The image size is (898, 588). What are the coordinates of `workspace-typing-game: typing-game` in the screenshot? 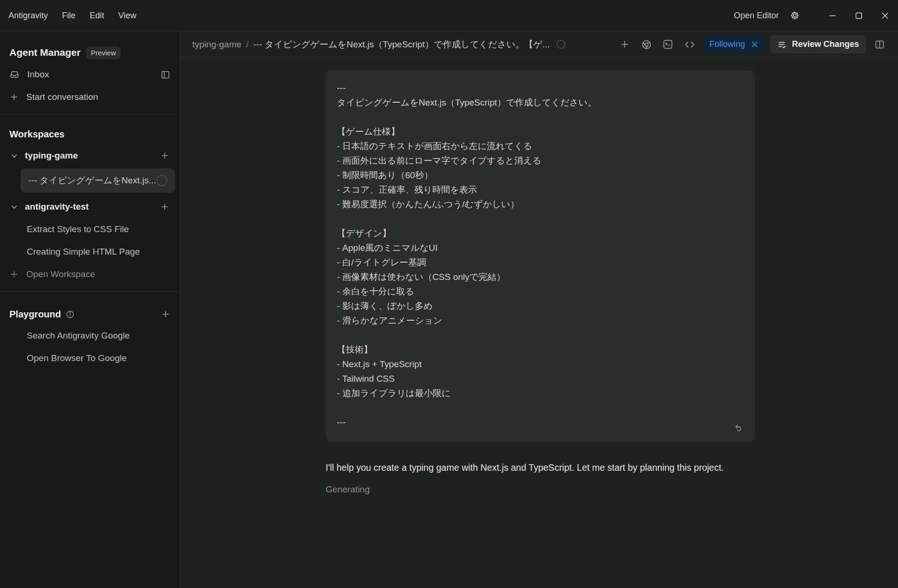 It's located at (90, 156).